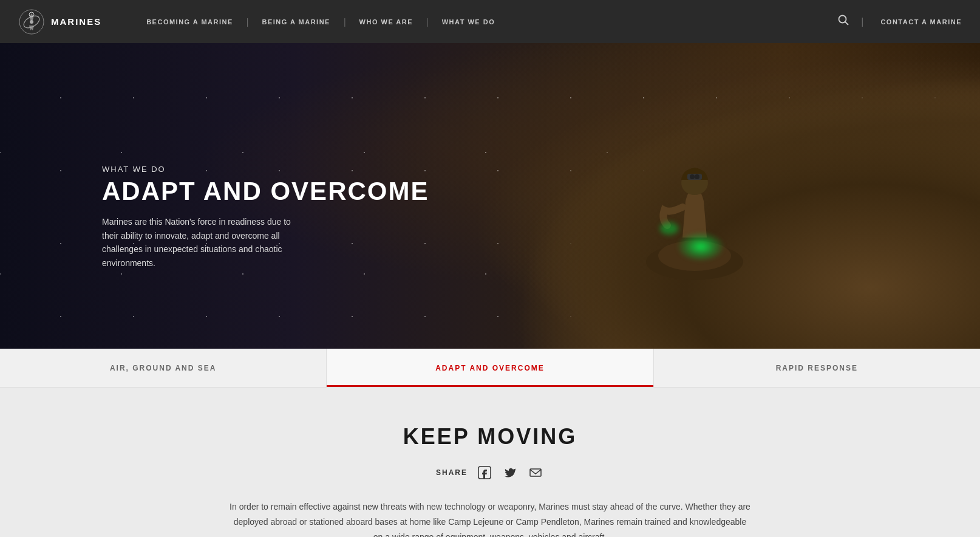  I want to click on twitter-share-button, so click(510, 473).